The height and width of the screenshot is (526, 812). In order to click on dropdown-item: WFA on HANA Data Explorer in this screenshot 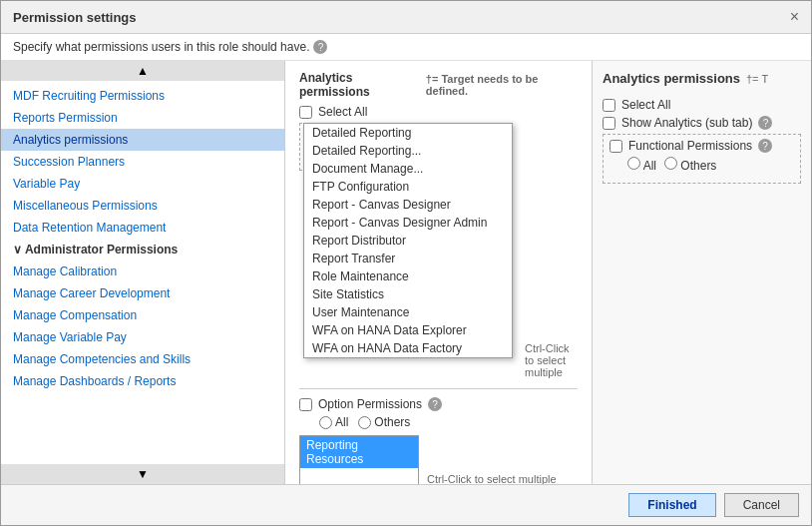, I will do `click(408, 330)`.